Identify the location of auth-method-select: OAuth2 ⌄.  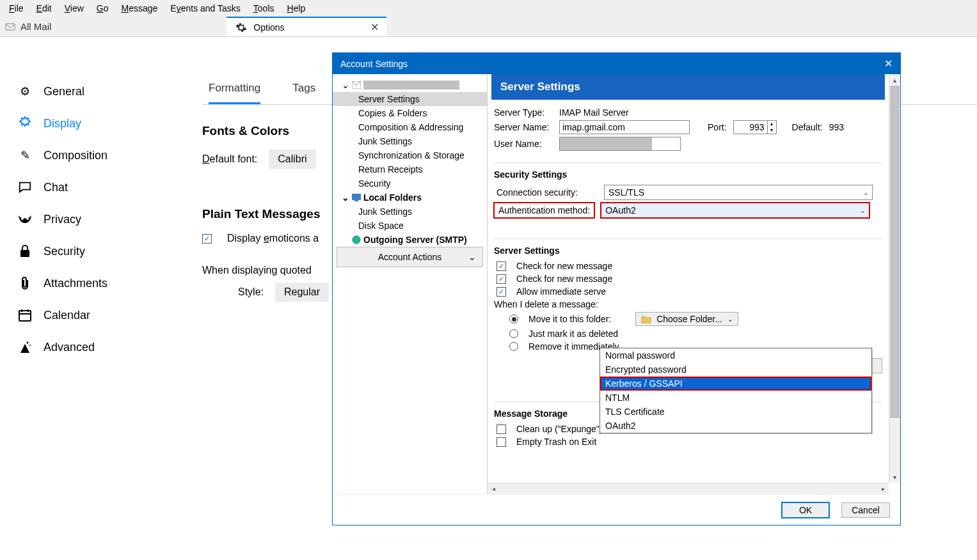
(735, 210).